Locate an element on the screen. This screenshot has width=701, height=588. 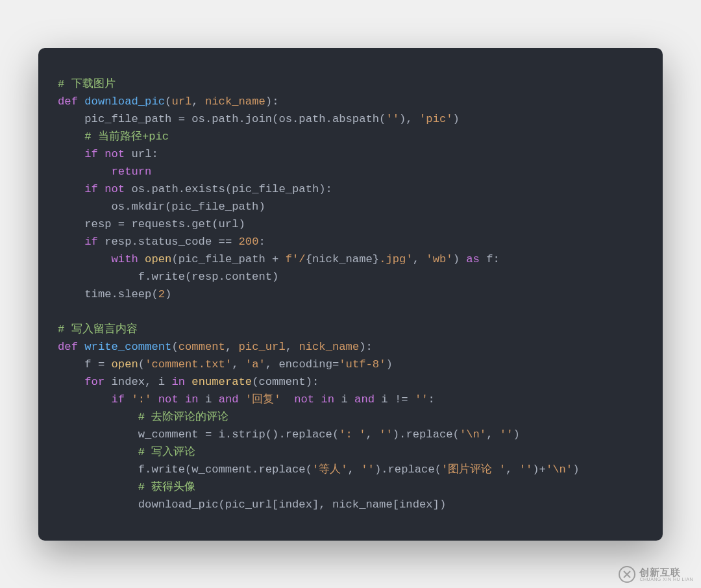
code-token: nick_name is located at coordinates (328, 347).